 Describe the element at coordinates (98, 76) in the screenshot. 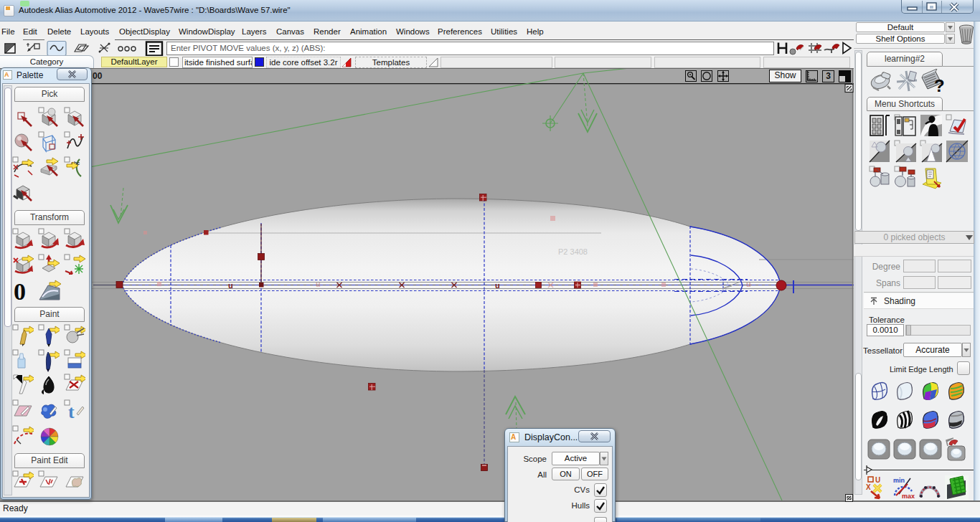

I see `svg-text: 00` at that location.